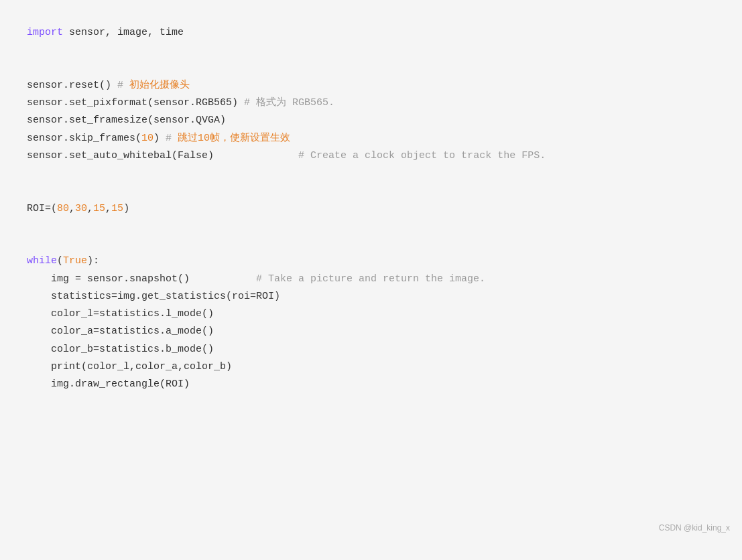 Image resolution: width=742 pixels, height=560 pixels. I want to click on code-line: sensor.set_auto_whitebal(False) # Create…, so click(371, 156).